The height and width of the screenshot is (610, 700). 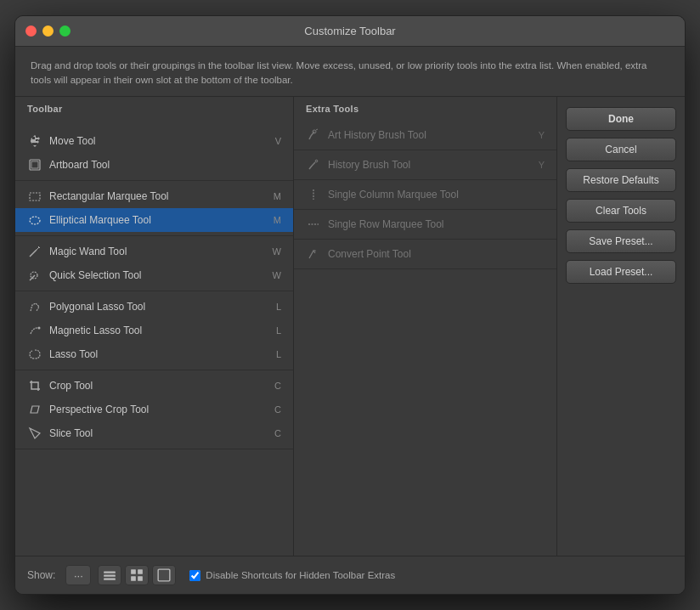 What do you see at coordinates (155, 354) in the screenshot?
I see `tool-item-lasso: Lasso Tool L` at bounding box center [155, 354].